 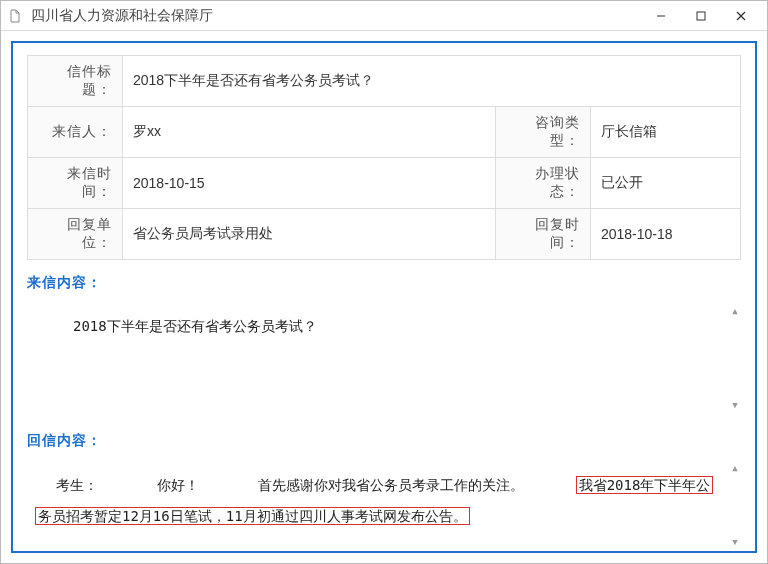 I want to click on reply-scrollbar: ▲ ▼, so click(x=735, y=506).